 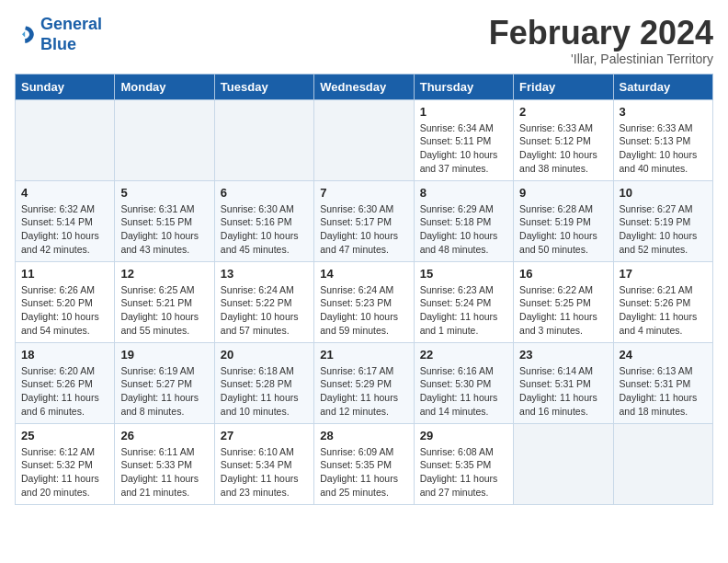 What do you see at coordinates (65, 302) in the screenshot?
I see `calendar-cell: 11Sunrise: 6:26 AM Sunset: 5:20 PM Dayli…` at bounding box center [65, 302].